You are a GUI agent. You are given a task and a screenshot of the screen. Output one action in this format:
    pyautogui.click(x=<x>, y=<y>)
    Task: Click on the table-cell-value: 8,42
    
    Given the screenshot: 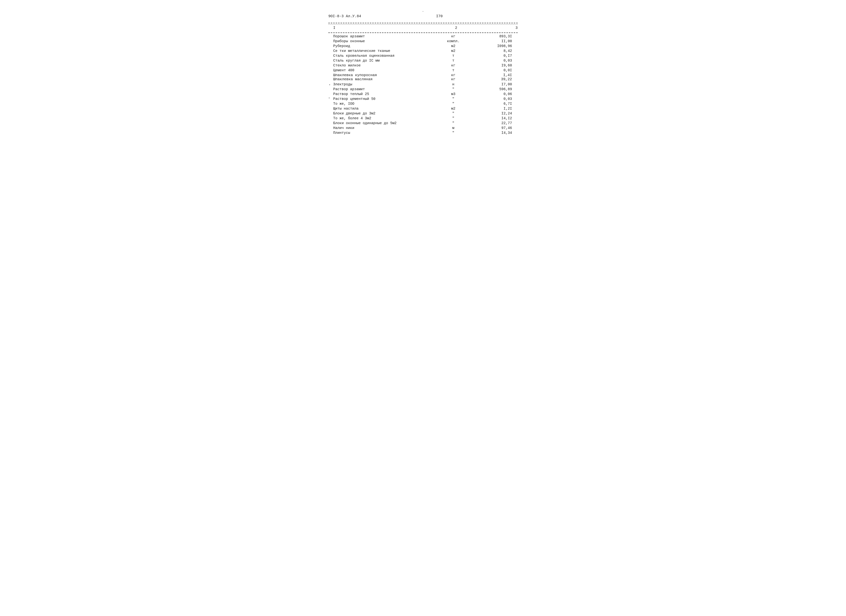 What is the action you would take?
    pyautogui.click(x=493, y=51)
    